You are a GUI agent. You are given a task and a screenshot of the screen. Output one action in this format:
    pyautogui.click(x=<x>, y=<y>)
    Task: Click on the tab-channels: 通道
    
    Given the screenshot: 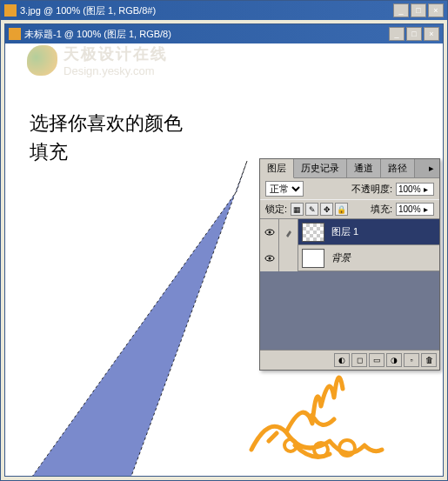 What is the action you would take?
    pyautogui.click(x=364, y=169)
    